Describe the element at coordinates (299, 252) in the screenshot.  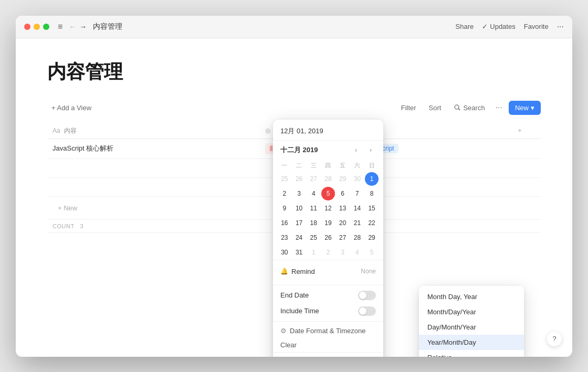
I see `cal-day: 31` at that location.